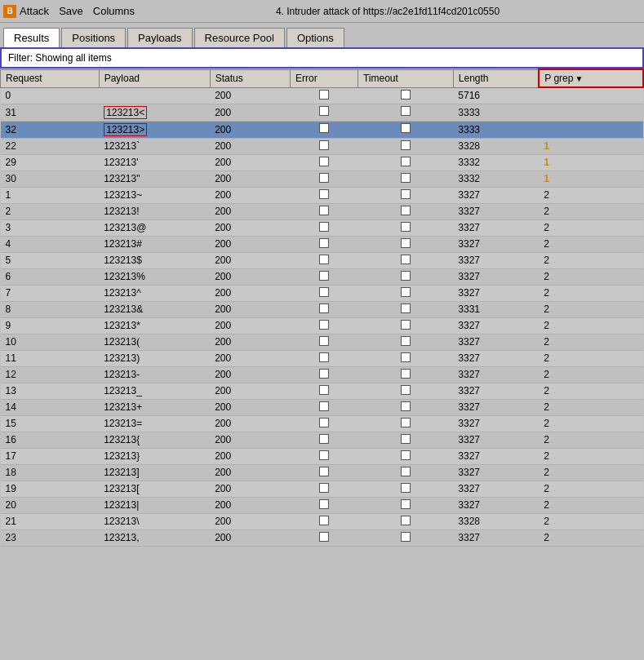 Image resolution: width=644 pixels, height=660 pixels. I want to click on tab-payloads: Payloads, so click(160, 38).